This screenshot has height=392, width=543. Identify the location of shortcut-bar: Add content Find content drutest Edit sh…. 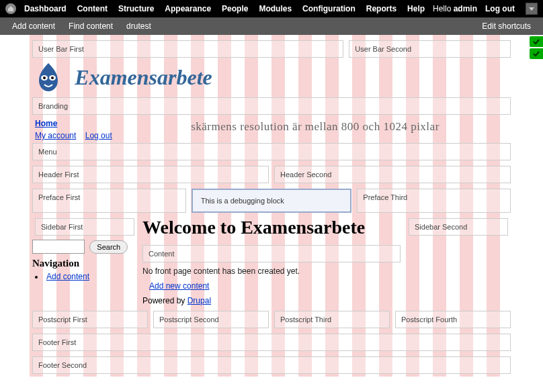
(272, 26).